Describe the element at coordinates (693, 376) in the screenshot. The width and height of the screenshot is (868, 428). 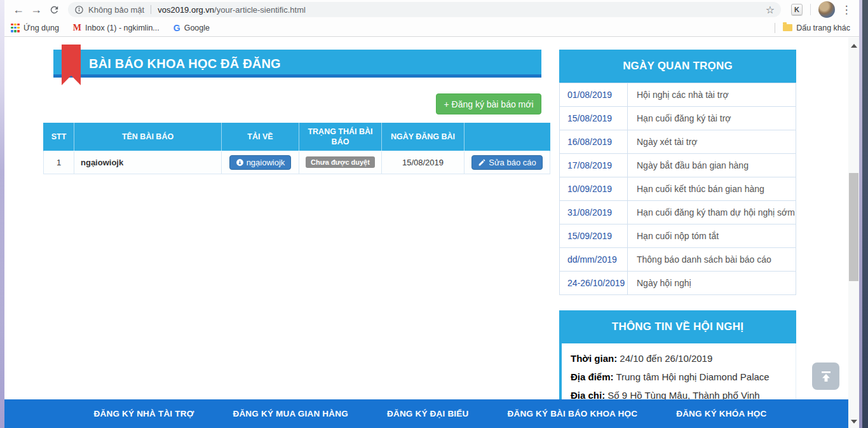
I see `info-value: Trung tâm Hội nghị Diamond Palace` at that location.